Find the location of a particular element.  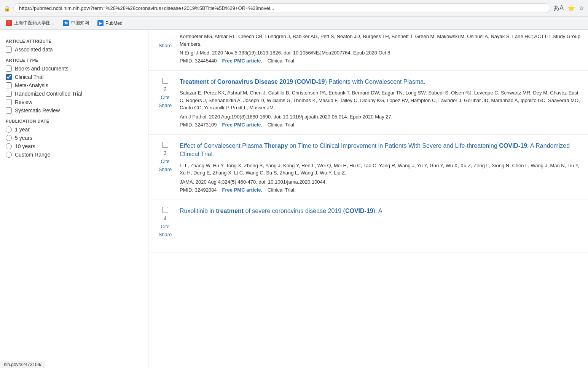

bookmark-cnki-icon: 知 is located at coordinates (66, 23).